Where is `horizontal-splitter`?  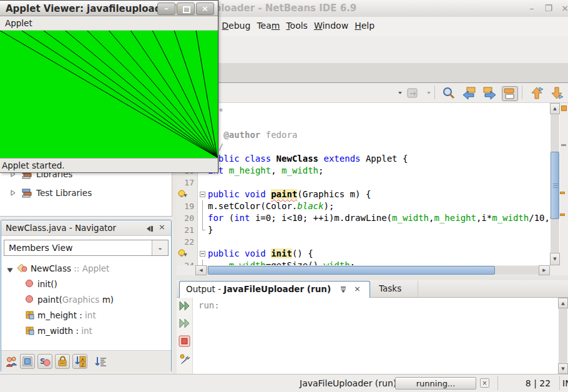
horizontal-splitter is located at coordinates (372, 278).